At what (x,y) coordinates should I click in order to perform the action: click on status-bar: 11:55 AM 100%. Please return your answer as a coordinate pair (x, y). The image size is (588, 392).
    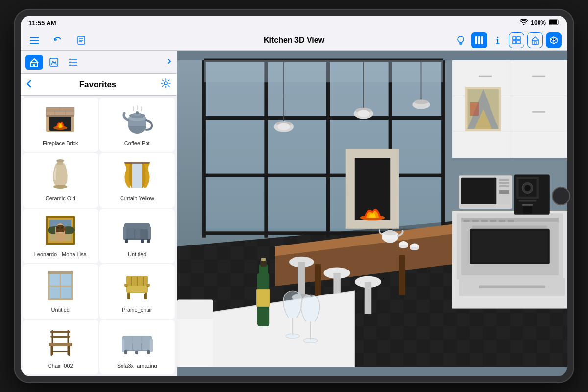
    Looking at the image, I should click on (294, 23).